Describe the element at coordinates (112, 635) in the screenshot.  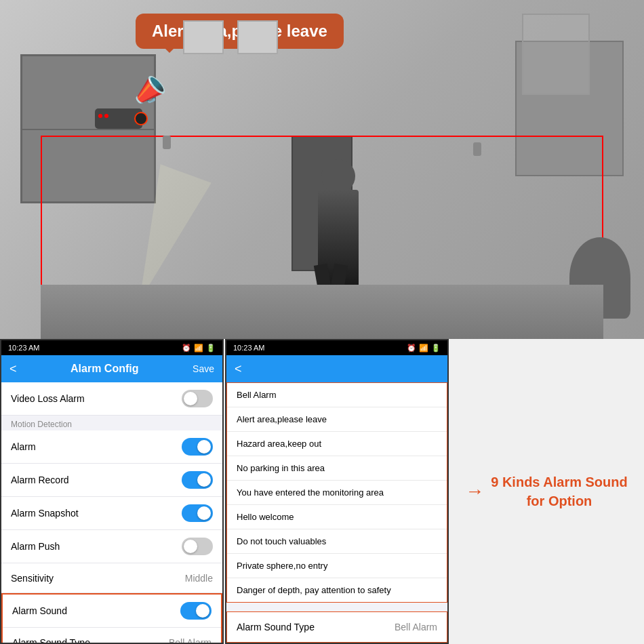
I see `alarm-sound-type-item: Alarm Sound Type Bell Alarm` at that location.